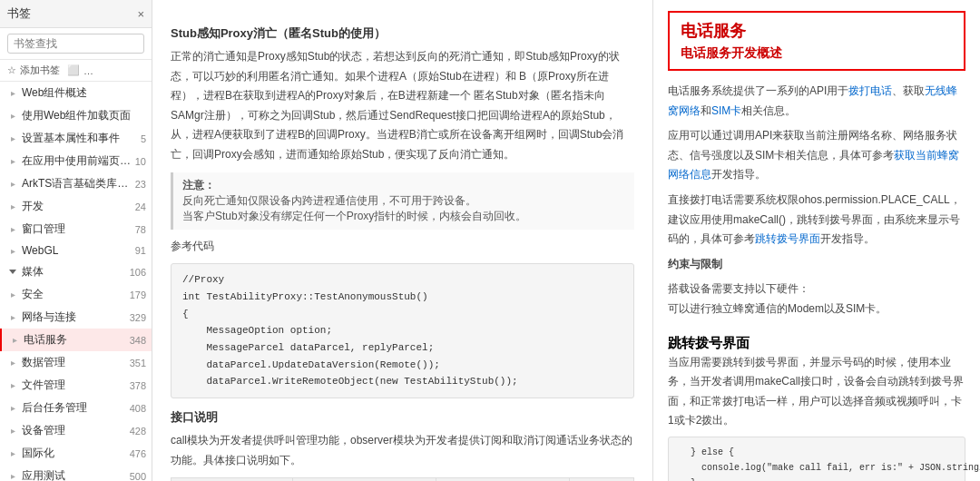 This screenshot has width=980, height=481. I want to click on sidebar-item-label-device-mgmt: 设备管理, so click(74, 430).